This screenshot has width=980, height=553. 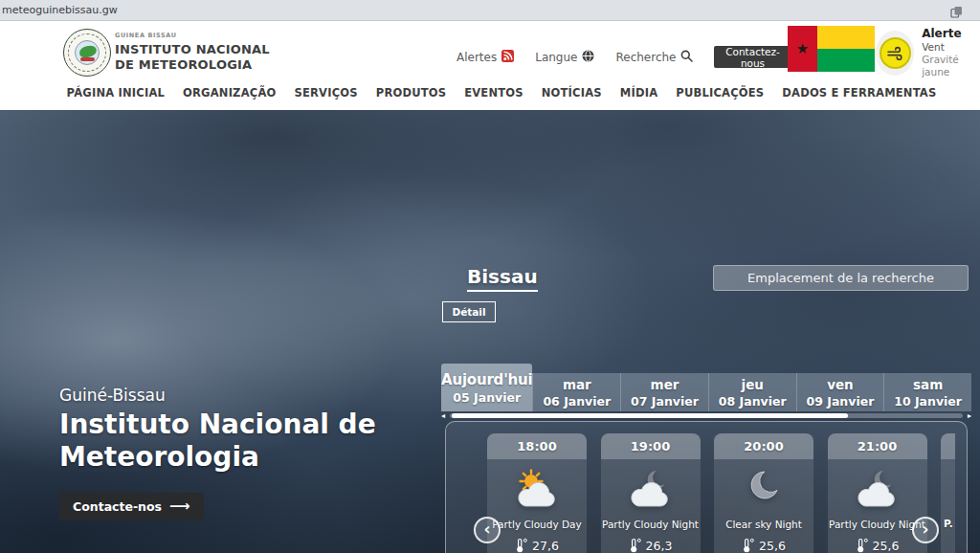 I want to click on tab-day-label: ven, so click(x=840, y=385).